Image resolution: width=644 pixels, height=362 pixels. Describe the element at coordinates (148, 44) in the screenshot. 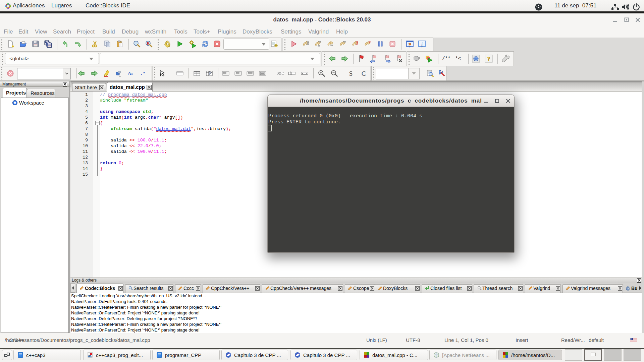

I see `svg-text: R` at that location.